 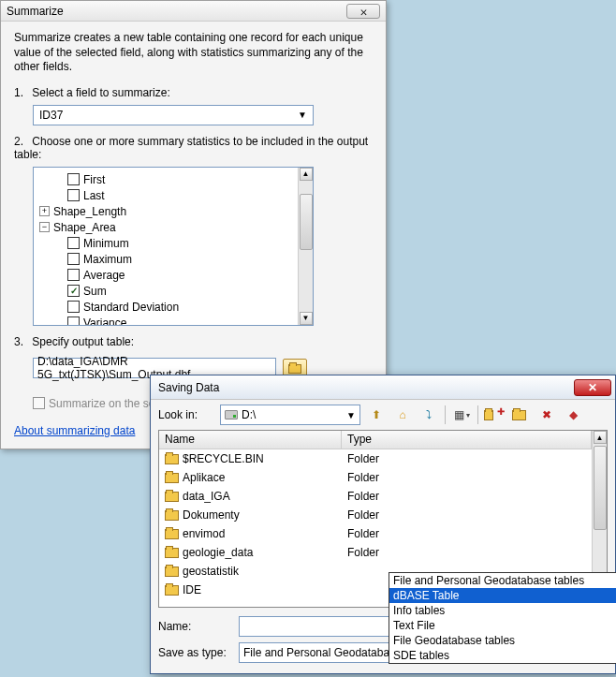 What do you see at coordinates (166, 196) in the screenshot?
I see `tree-item-last: Last` at bounding box center [166, 196].